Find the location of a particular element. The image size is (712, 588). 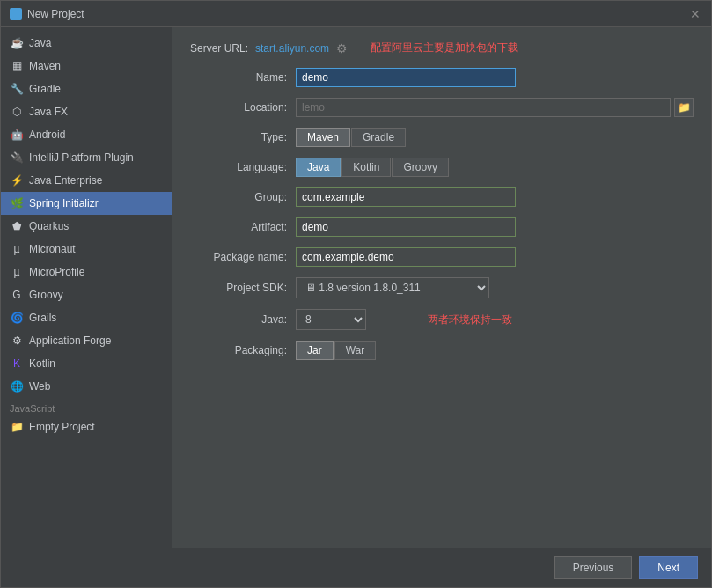

group-label: Group: is located at coordinates (243, 197).